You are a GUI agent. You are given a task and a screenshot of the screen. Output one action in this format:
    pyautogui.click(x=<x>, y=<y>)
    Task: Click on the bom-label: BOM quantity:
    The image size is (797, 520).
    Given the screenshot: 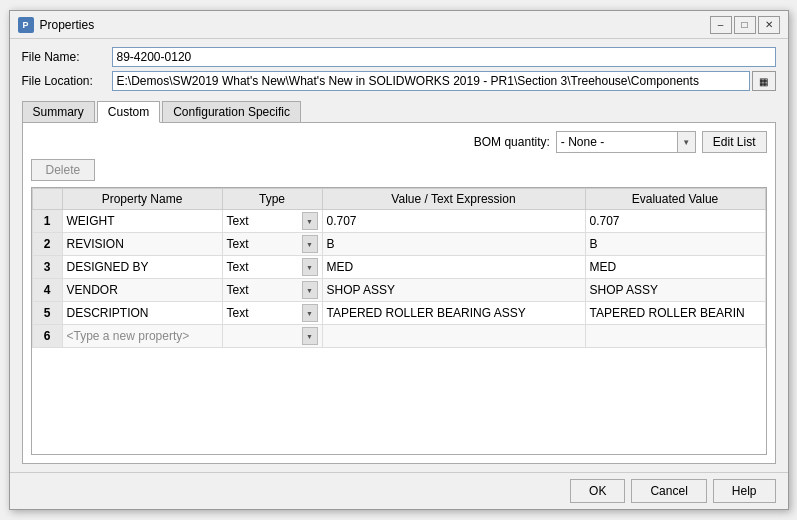 What is the action you would take?
    pyautogui.click(x=512, y=142)
    